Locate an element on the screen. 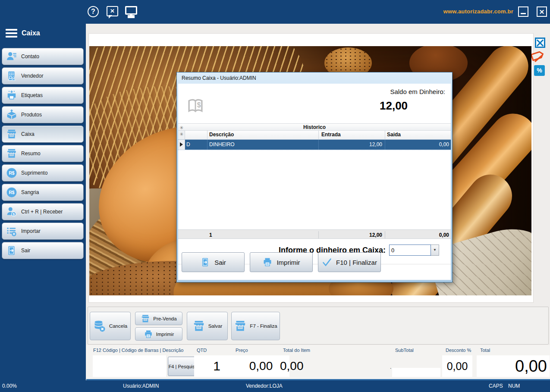 The image size is (550, 392). status-vendedor: Vendedor:LOJA is located at coordinates (264, 386).